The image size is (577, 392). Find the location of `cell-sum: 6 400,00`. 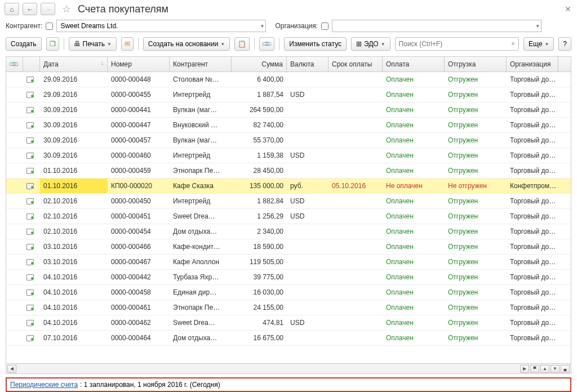

cell-sum: 6 400,00 is located at coordinates (259, 79).